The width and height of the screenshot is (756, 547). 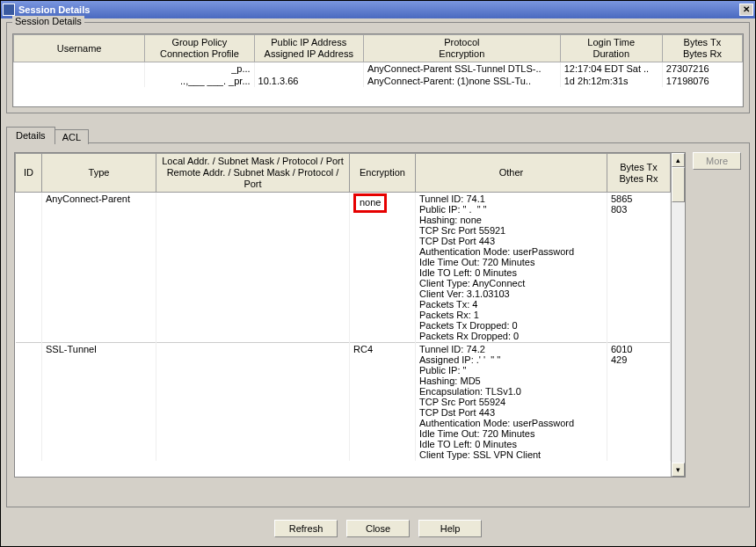 I want to click on col-detail-bytes: Bytes TxBytes Rx, so click(x=639, y=173).